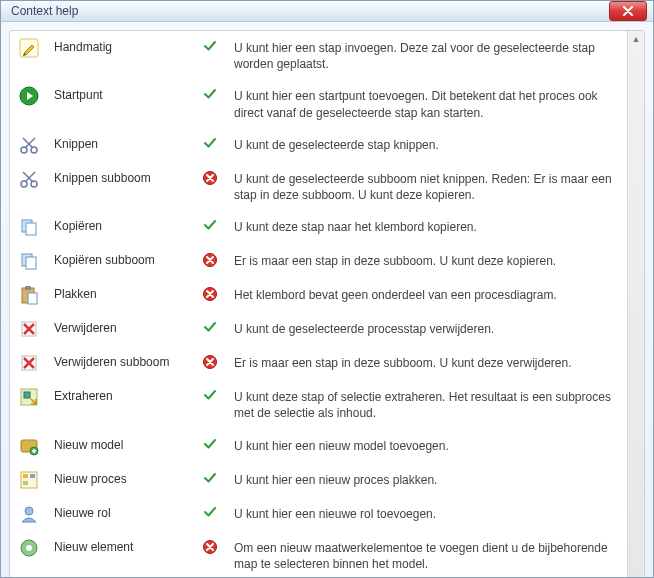 The width and height of the screenshot is (654, 578). Describe the element at coordinates (318, 295) in the screenshot. I see `help-row: PlakkenHet klembord bevat geen onderdeel…` at that location.